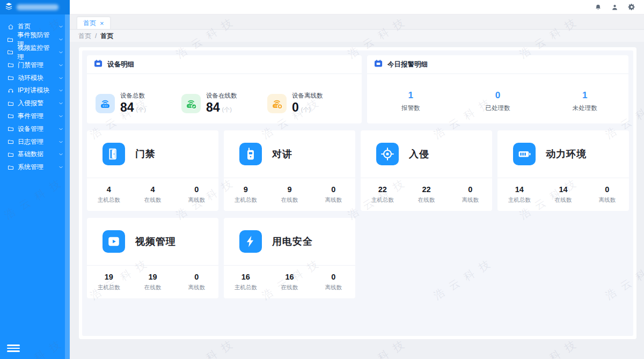  What do you see at coordinates (408, 64) in the screenshot?
I see `card-title: 今日报警明细` at bounding box center [408, 64].